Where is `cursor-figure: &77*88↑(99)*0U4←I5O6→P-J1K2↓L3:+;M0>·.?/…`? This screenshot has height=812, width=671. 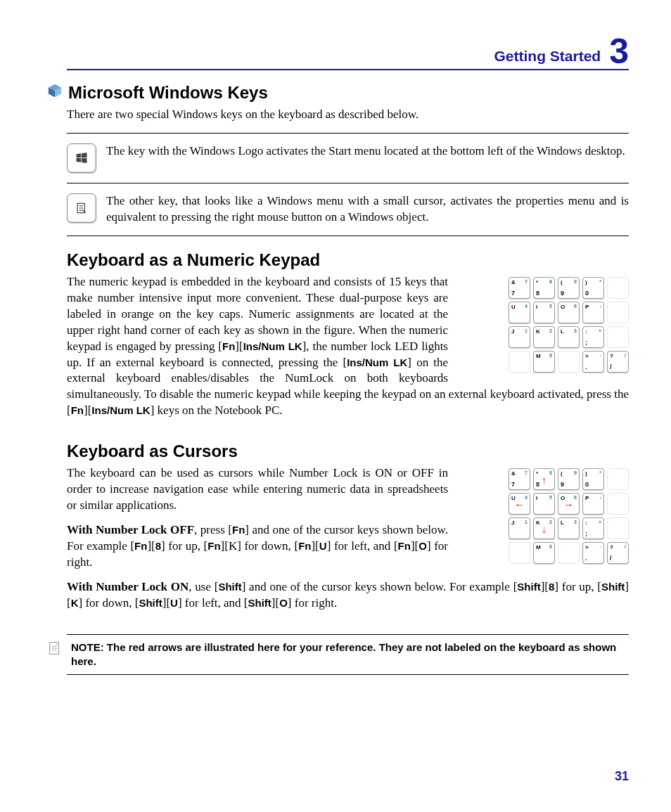
cursor-figure: &77*88↑(99)*0U4←I5O6→P-J1K2↓L3:+;M0>·.?/… is located at coordinates (543, 517).